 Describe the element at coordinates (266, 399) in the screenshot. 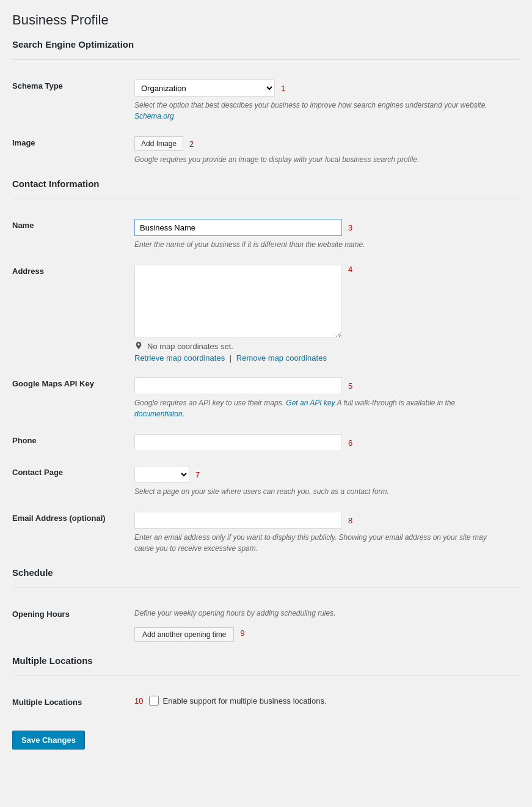

I see `google-maps-row: Google Maps API Key 5 Google requires an…` at that location.